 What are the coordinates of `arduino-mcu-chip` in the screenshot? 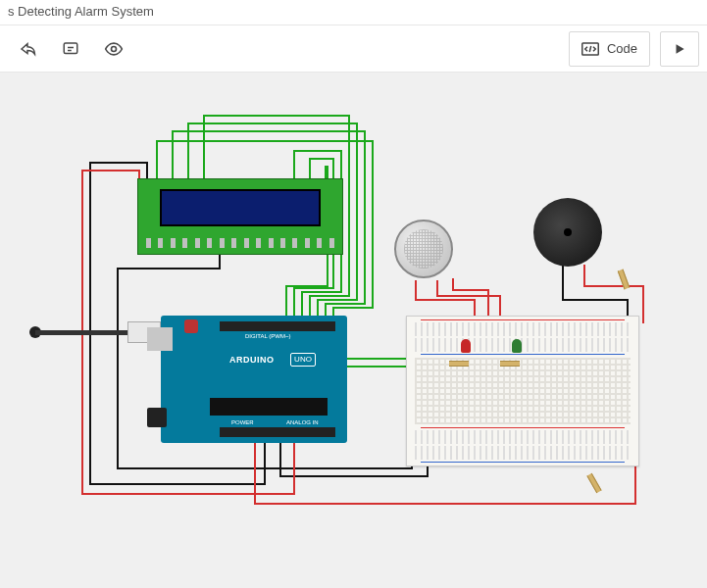 It's located at (269, 407).